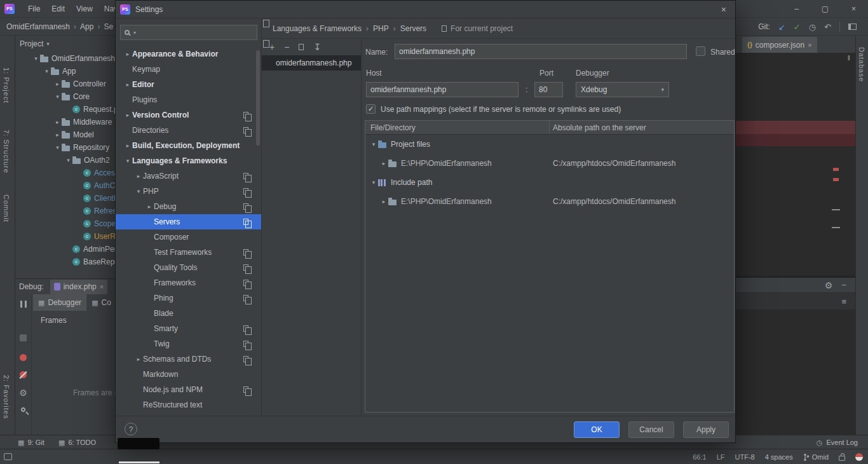 This screenshot has width=868, height=464. Describe the element at coordinates (812, 27) in the screenshot. I see `history-icon: ◷` at that location.